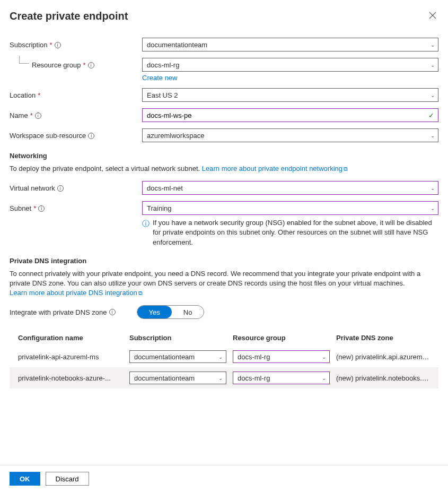 This screenshot has height=492, width=448. What do you see at coordinates (67, 479) in the screenshot?
I see `discard-button: Discard` at bounding box center [67, 479].